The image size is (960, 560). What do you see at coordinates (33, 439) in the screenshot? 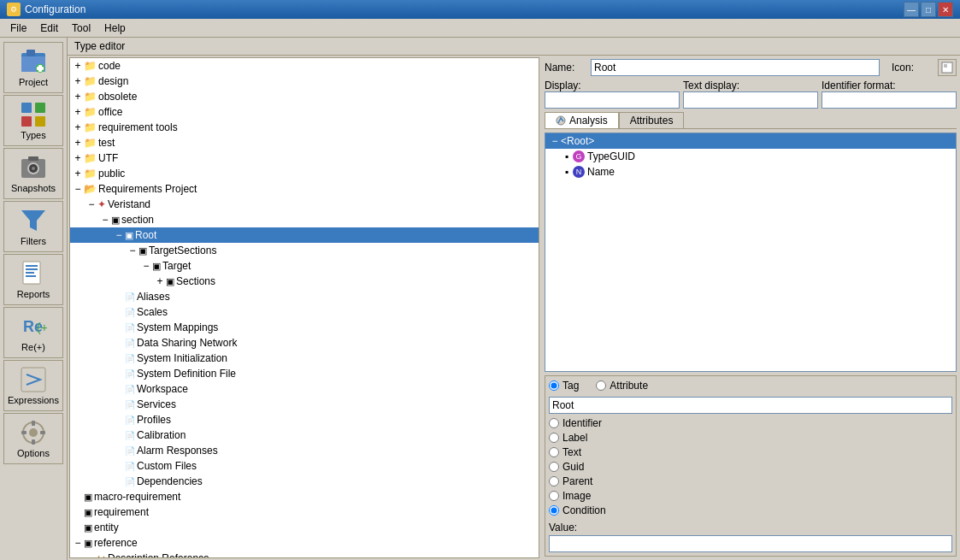
I see `sidebar-item-options: Options` at bounding box center [33, 439].